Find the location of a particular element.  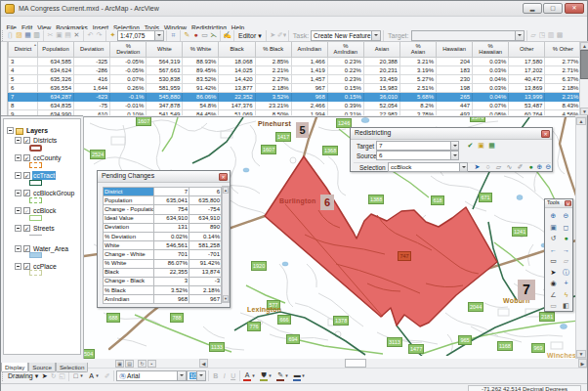

target-combo is located at coordinates (468, 35).